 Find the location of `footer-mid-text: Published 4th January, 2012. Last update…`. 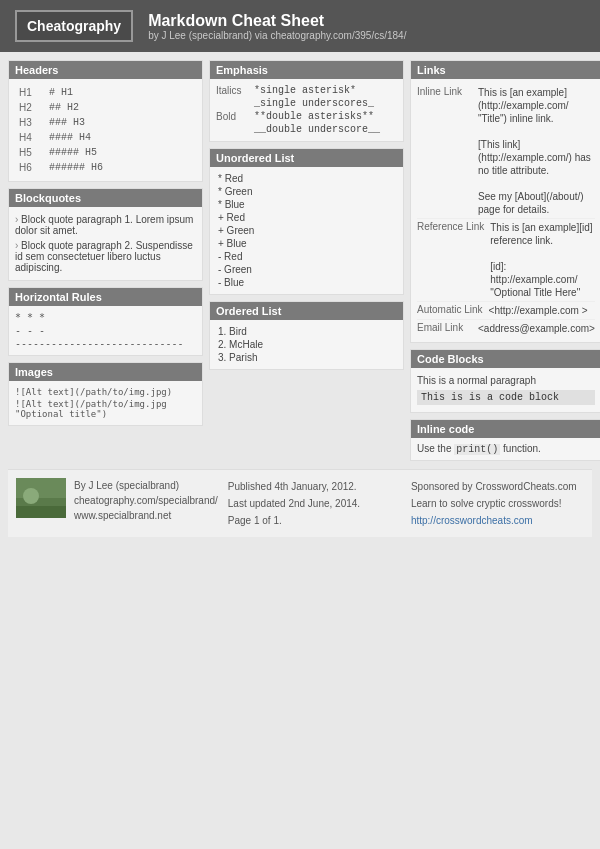

footer-mid-text: Published 4th January, 2012. Last update… is located at coordinates (314, 504).